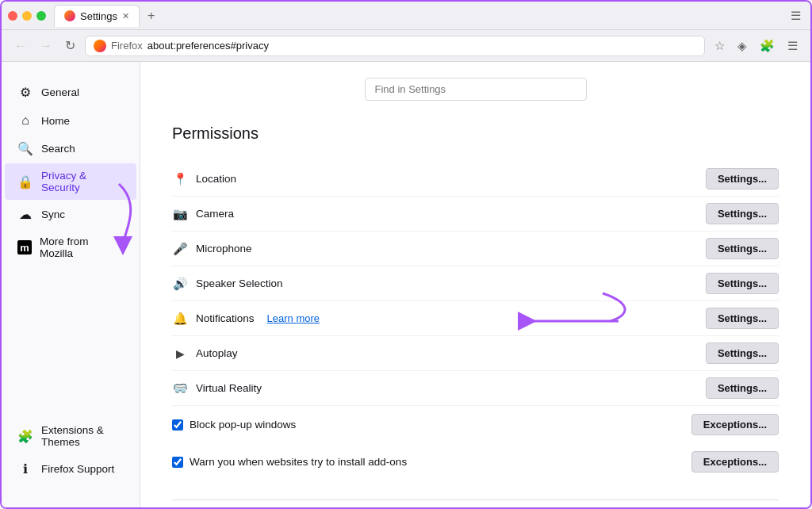 Image resolution: width=812 pixels, height=509 pixels. What do you see at coordinates (735, 425) in the screenshot?
I see `popup-exceptions-button: Exceptions...` at bounding box center [735, 425].